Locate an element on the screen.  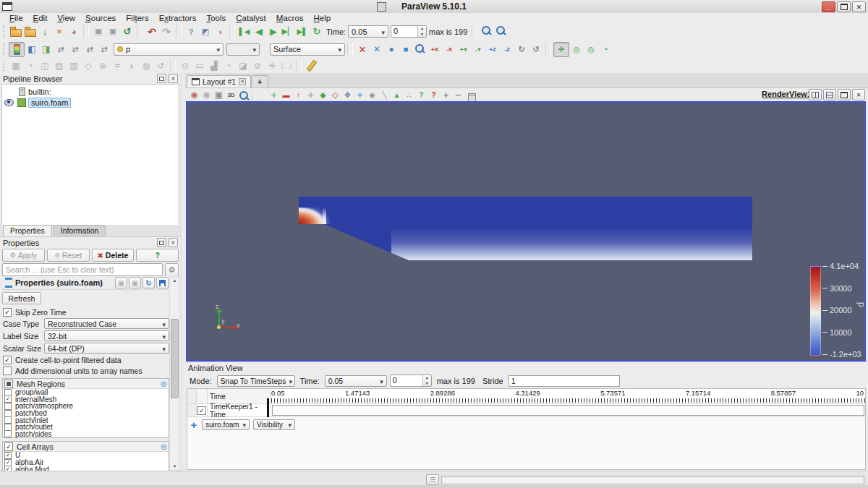
float-dock-icon is located at coordinates (162, 78).